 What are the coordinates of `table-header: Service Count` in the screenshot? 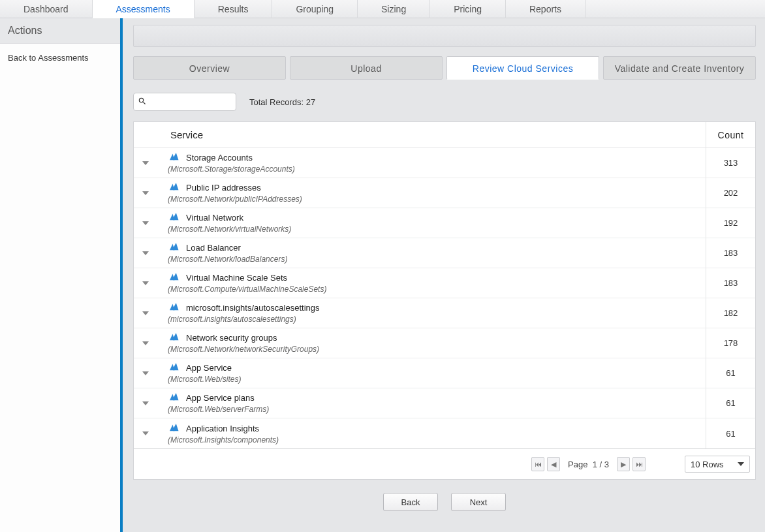 It's located at (445, 135).